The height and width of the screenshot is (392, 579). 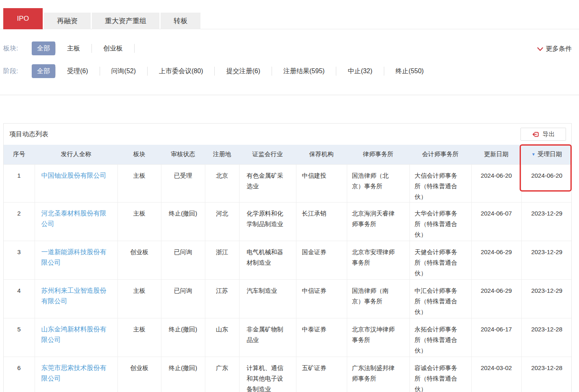 I want to click on issuer-link: 东莞市思索技术股份有限公司, so click(x=74, y=373).